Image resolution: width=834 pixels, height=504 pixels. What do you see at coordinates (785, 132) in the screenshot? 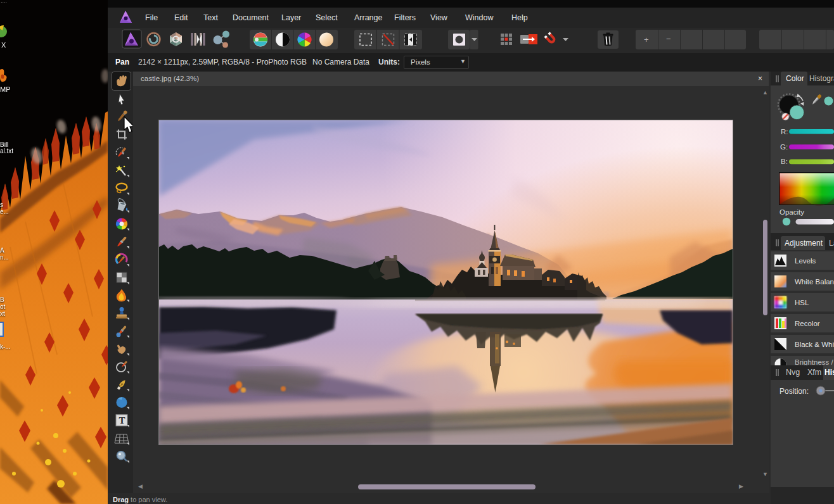
I see `svg-text: R:` at bounding box center [785, 132].